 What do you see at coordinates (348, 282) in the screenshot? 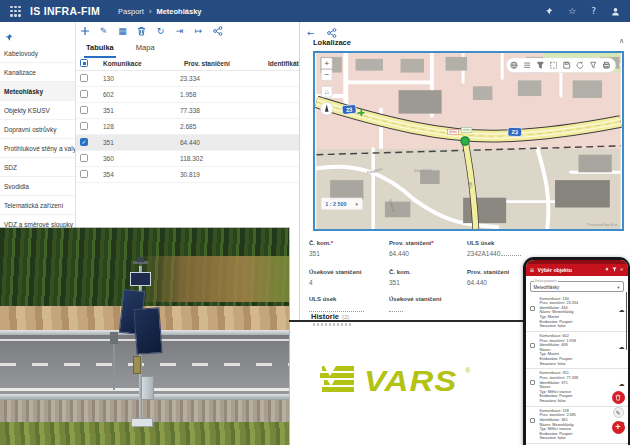
I see `field-value: 4` at bounding box center [348, 282].